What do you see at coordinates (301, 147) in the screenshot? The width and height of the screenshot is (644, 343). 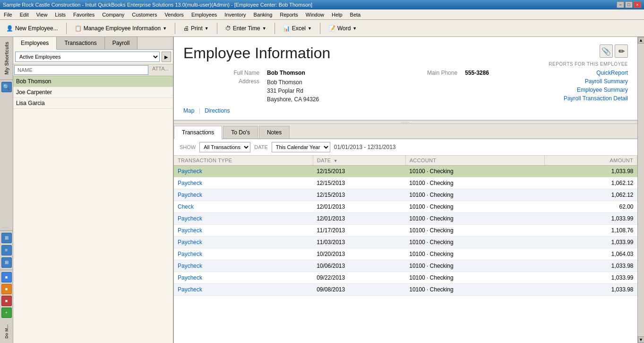 I see `date-range-dropdown: This Calendar Year Last Calendar Year Cu…` at bounding box center [301, 147].